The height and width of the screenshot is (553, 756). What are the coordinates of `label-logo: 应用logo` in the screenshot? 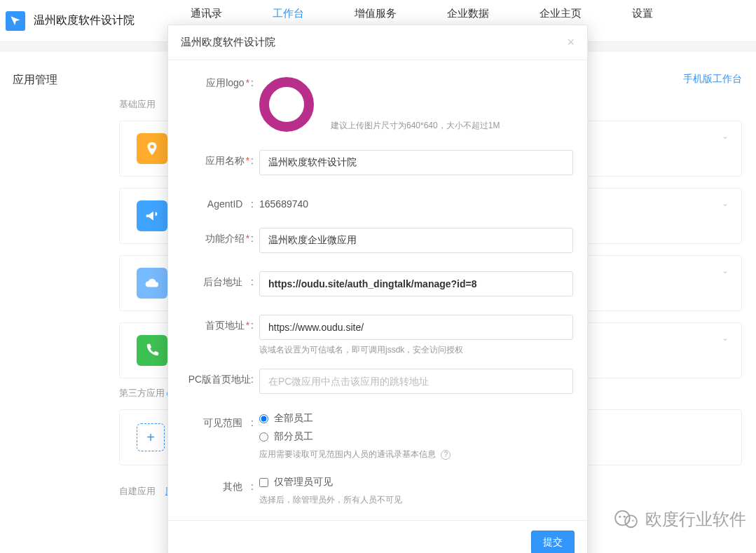 It's located at (225, 83).